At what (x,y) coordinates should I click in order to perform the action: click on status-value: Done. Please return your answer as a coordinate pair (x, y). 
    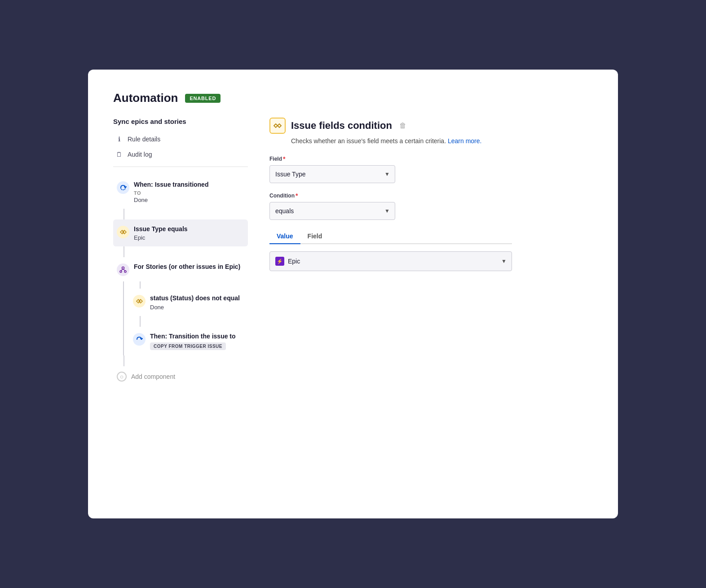
    Looking at the image, I should click on (197, 307).